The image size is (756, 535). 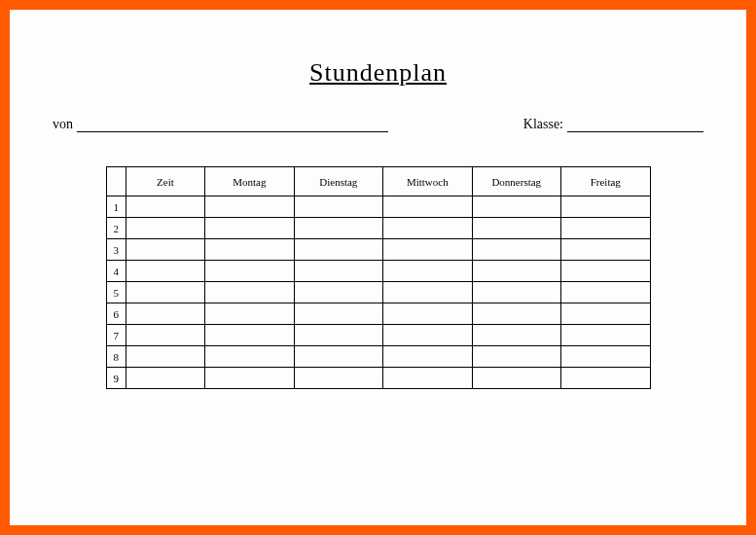 I want to click on header-dienstag: Dienstag, so click(x=339, y=182).